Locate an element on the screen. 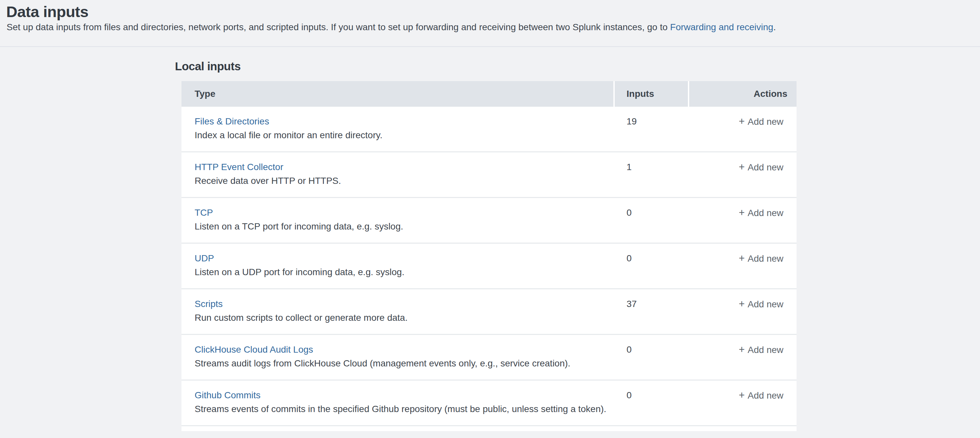  type-cell: HTTP Event Collector Receive data over H… is located at coordinates (398, 175).